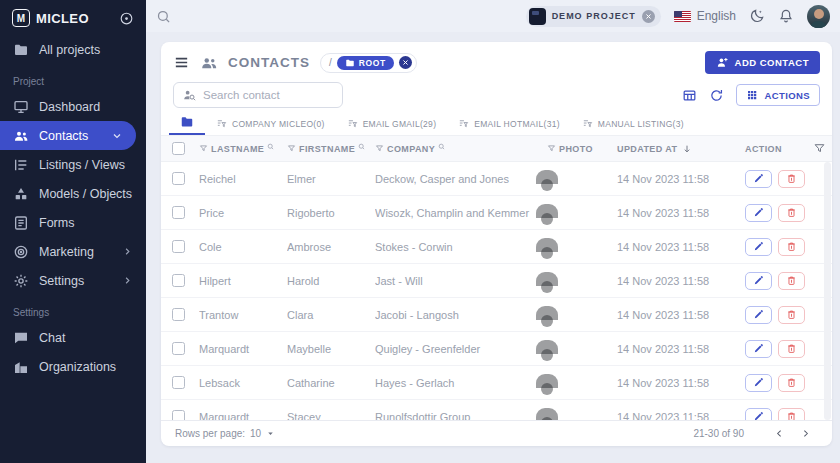  Describe the element at coordinates (331, 247) in the screenshot. I see `cell-firstname: Ambrose` at that location.